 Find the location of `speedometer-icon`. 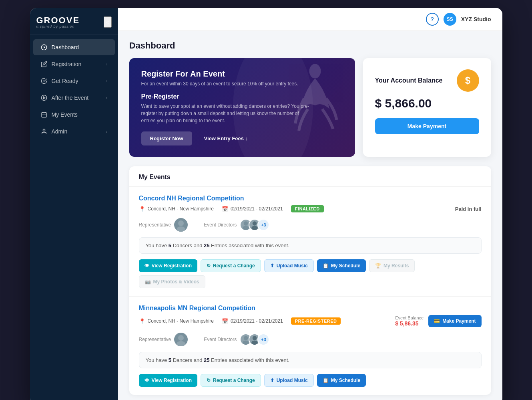

speedometer-icon is located at coordinates (44, 47).